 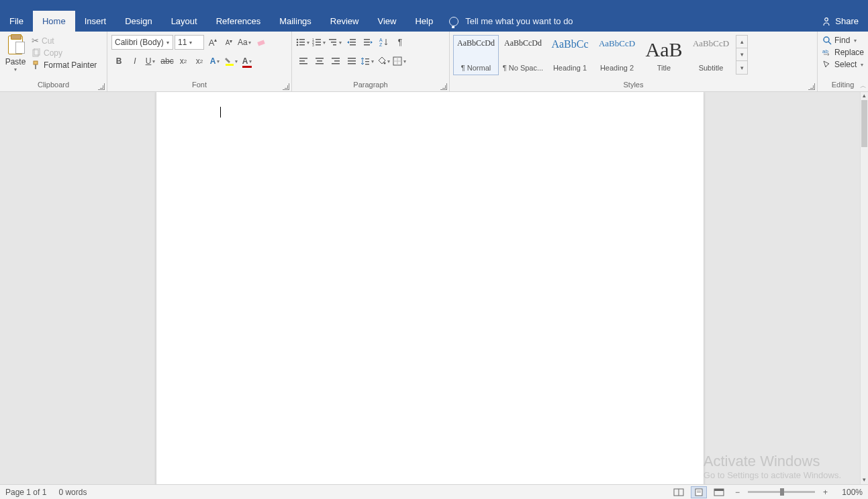 What do you see at coordinates (184, 21) in the screenshot?
I see `tab-layout: Layout` at bounding box center [184, 21].